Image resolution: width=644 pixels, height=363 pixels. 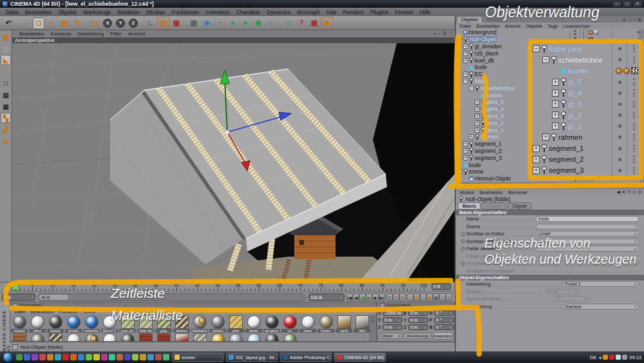 I want to click on particles-icon: ∴, so click(x=289, y=23).